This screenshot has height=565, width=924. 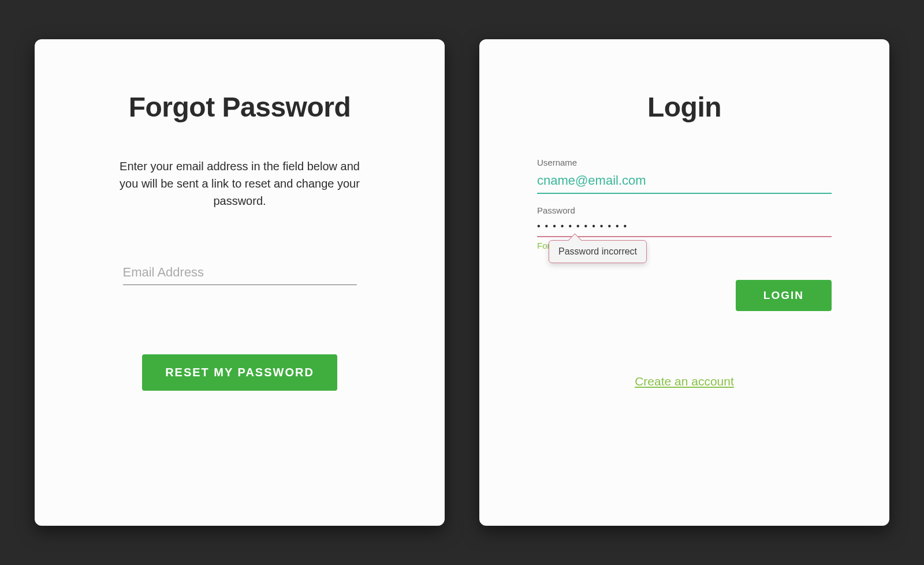 What do you see at coordinates (240, 274) in the screenshot?
I see `email-input` at bounding box center [240, 274].